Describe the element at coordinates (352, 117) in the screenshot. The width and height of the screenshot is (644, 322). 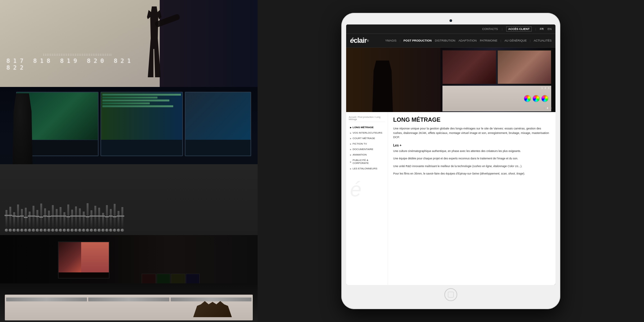
I see `breadcrumb-home: Accueil` at that location.